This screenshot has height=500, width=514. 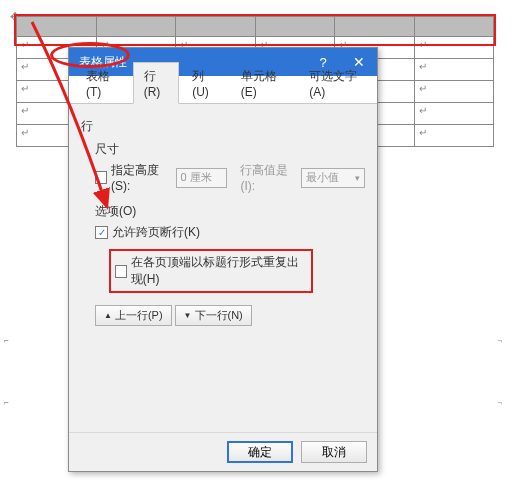 What do you see at coordinates (103, 82) in the screenshot?
I see `tab-table: 表格(T)` at bounding box center [103, 82].